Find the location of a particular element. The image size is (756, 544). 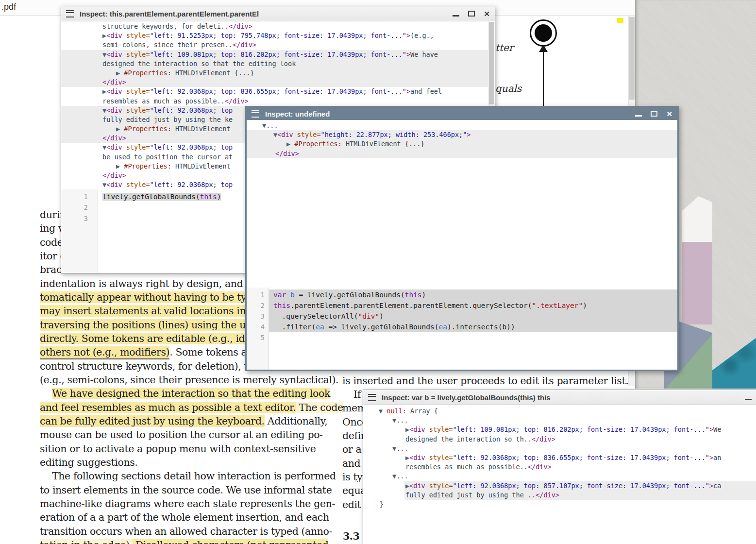

pdf-line: mouse can be used to position the cursor… is located at coordinates (182, 435).